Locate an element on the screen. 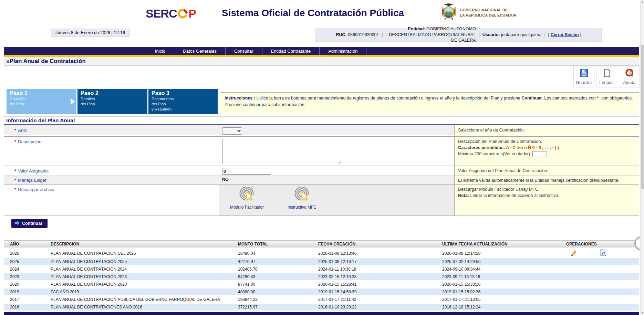 The height and width of the screenshot is (315, 644). scroll-down-icon: ▼ is located at coordinates (642, 313).